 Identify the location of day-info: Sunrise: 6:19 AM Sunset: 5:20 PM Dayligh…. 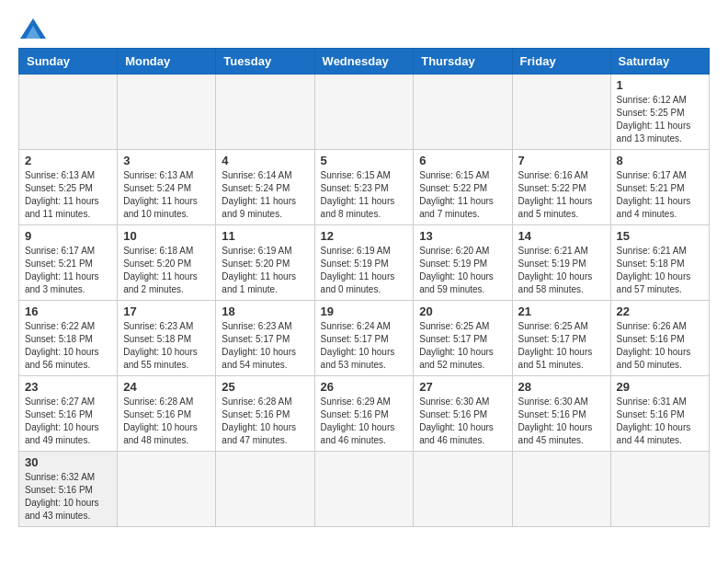
(265, 270).